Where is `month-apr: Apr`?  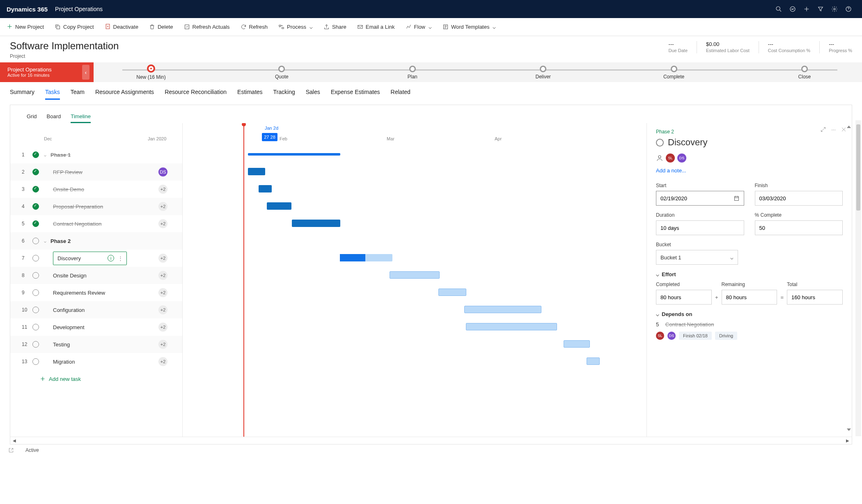 month-apr: Apr is located at coordinates (498, 139).